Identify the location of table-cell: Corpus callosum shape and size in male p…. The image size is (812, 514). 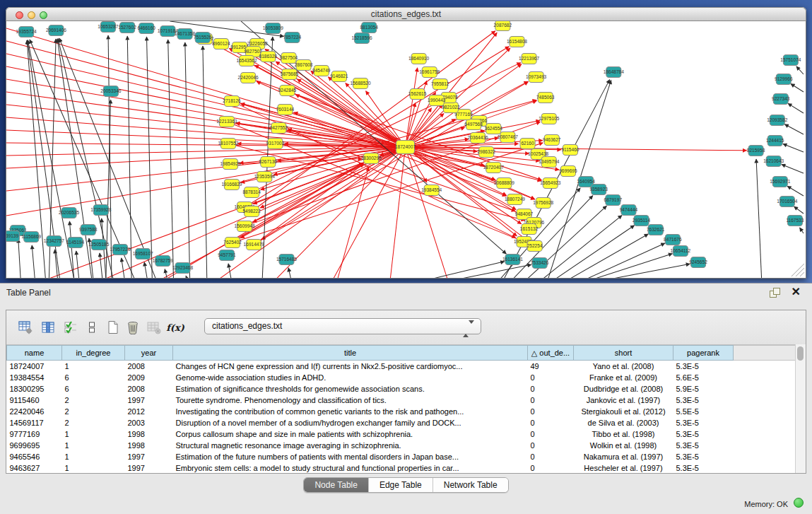
(351, 434).